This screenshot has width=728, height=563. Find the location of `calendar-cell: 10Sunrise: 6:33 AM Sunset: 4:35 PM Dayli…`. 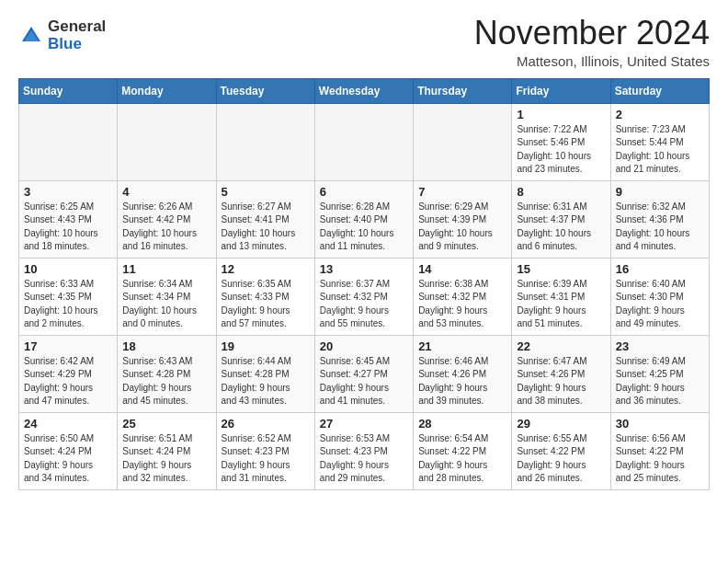

calendar-cell: 10Sunrise: 6:33 AM Sunset: 4:35 PM Dayli… is located at coordinates (68, 296).